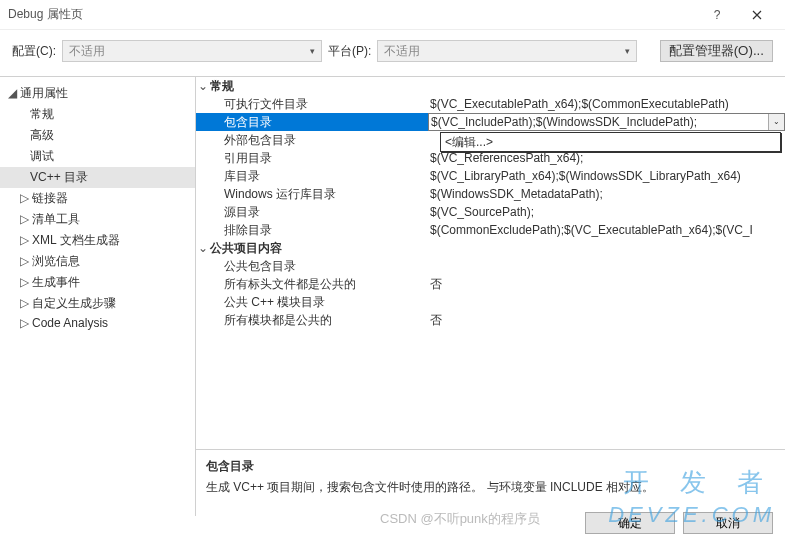  I want to click on toolbar: 配置(C): 不适用 ▾ 平台(P): 不适用 ▾ 配置管理器(O)..., so click(392, 53).